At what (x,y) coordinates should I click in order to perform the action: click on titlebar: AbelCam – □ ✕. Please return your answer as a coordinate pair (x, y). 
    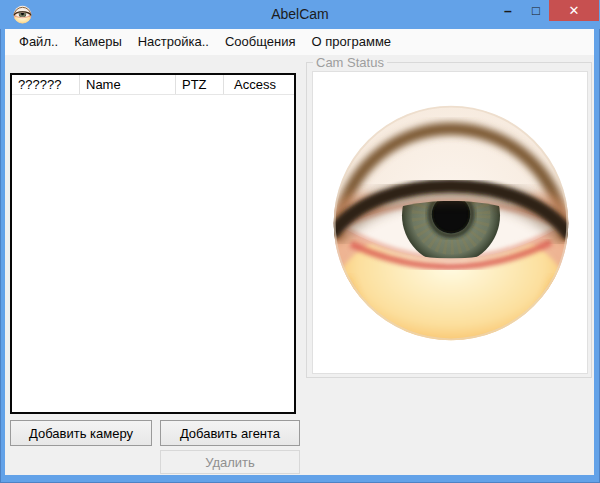
    Looking at the image, I should click on (300, 14).